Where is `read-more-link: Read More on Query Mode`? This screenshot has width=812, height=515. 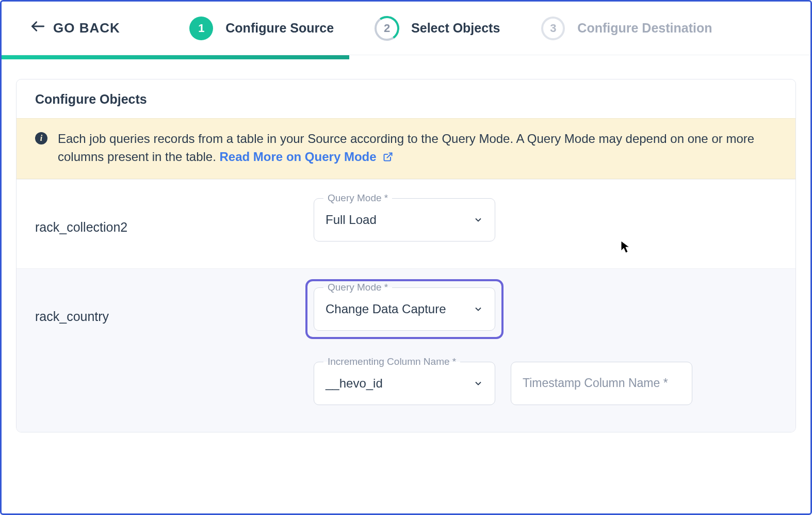 read-more-link: Read More on Query Mode is located at coordinates (306, 157).